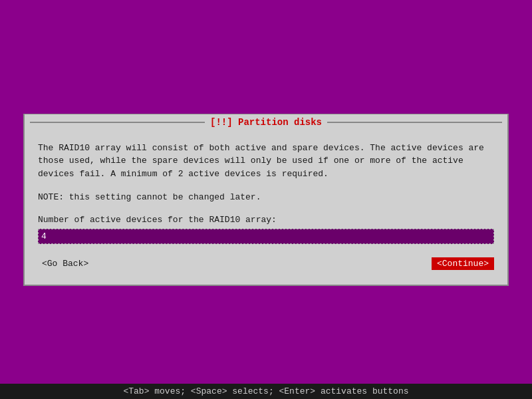  I want to click on button-row: <Go Back> <Continue>, so click(266, 265).